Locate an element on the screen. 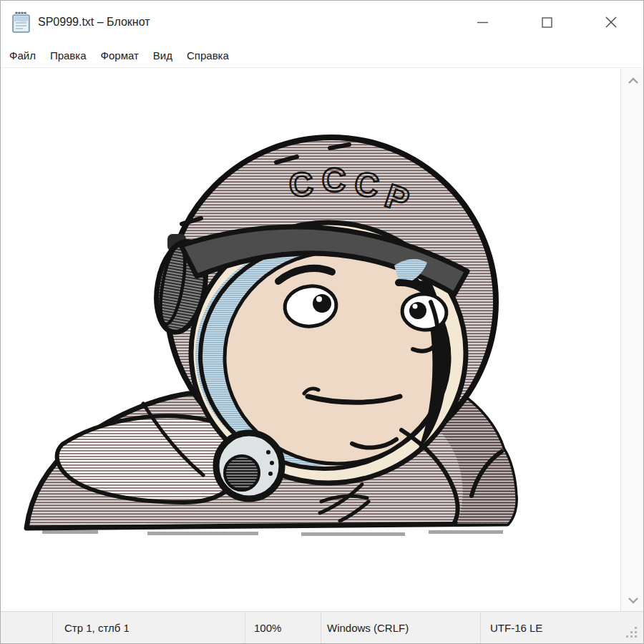  minimize-icon is located at coordinates (482, 23).